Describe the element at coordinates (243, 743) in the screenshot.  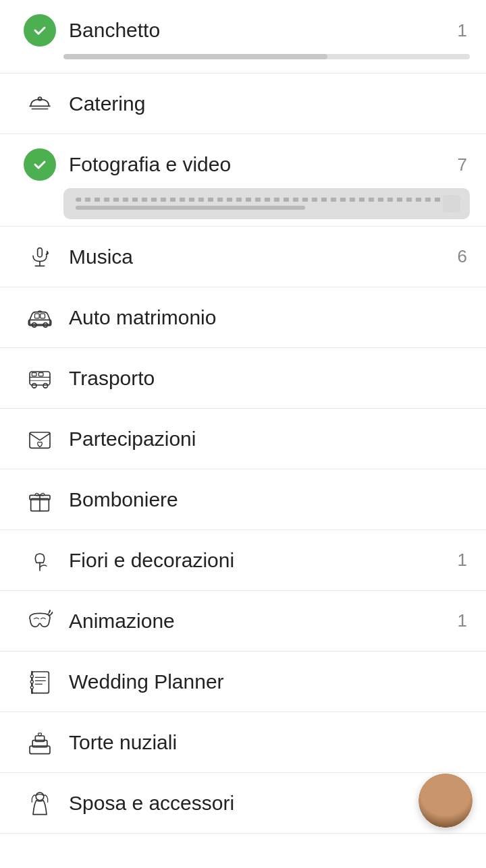
I see `list-item: Torte nuziali` at that location.